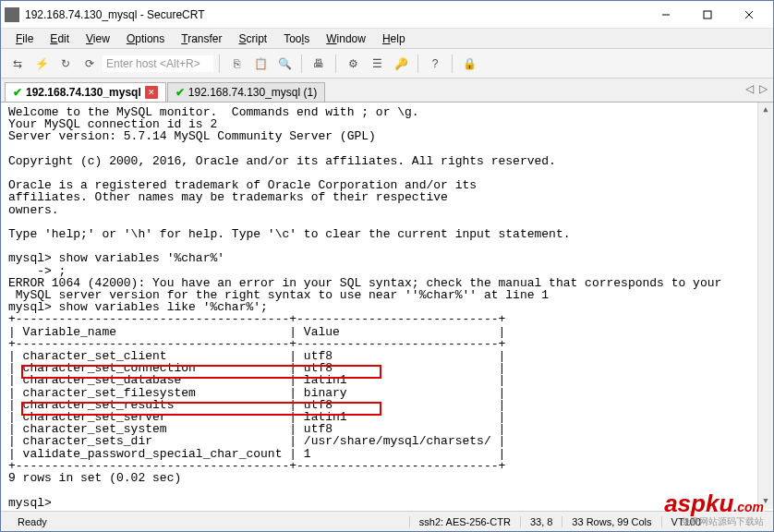 The image size is (774, 532). I want to click on scrollbar: ▴ ▾, so click(765, 306).